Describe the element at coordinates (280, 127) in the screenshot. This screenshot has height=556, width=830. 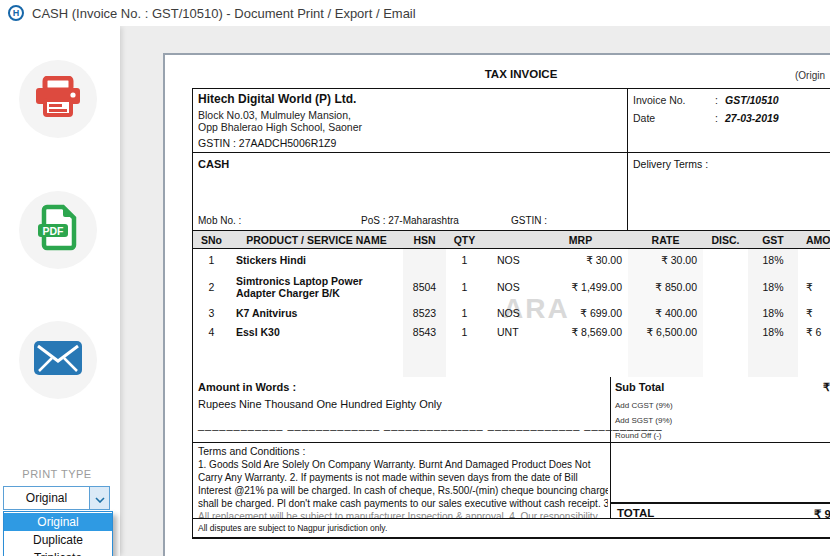
I see `company-address-line2: Opp Bhalerao High School, Saoner` at that location.